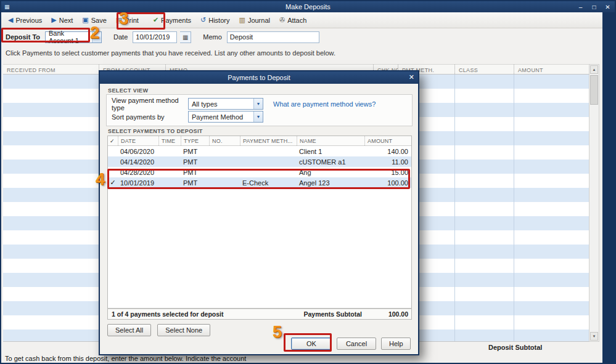 This screenshot has width=616, height=364. What do you see at coordinates (113, 140) in the screenshot?
I see `header-check-icon: ✓` at bounding box center [113, 140].